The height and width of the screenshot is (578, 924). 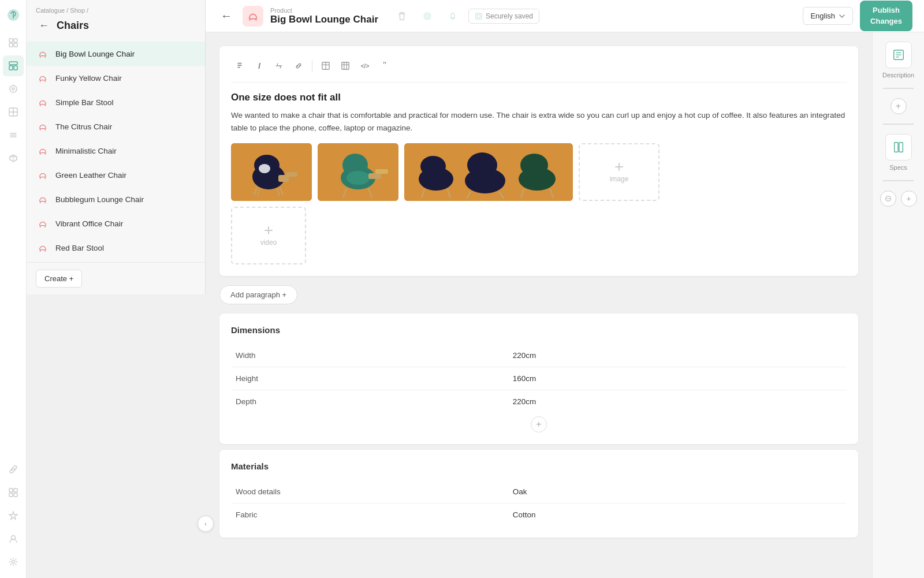 What do you see at coordinates (345, 66) in the screenshot?
I see `table2-toolbar-btn` at bounding box center [345, 66].